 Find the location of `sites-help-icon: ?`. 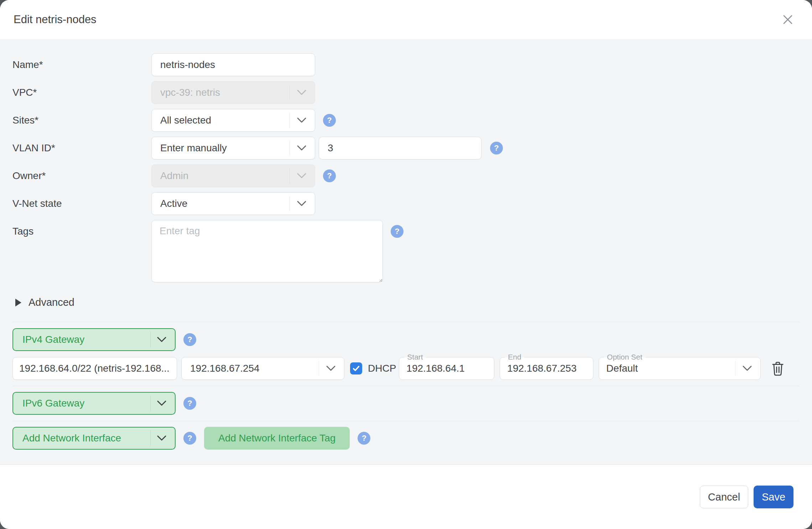

sites-help-icon: ? is located at coordinates (329, 120).